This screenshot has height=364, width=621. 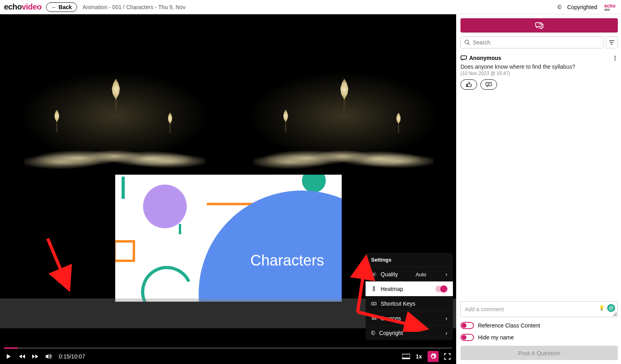 What do you see at coordinates (409, 333) in the screenshot?
I see `settings-copyright: © Copyright ›` at bounding box center [409, 333].